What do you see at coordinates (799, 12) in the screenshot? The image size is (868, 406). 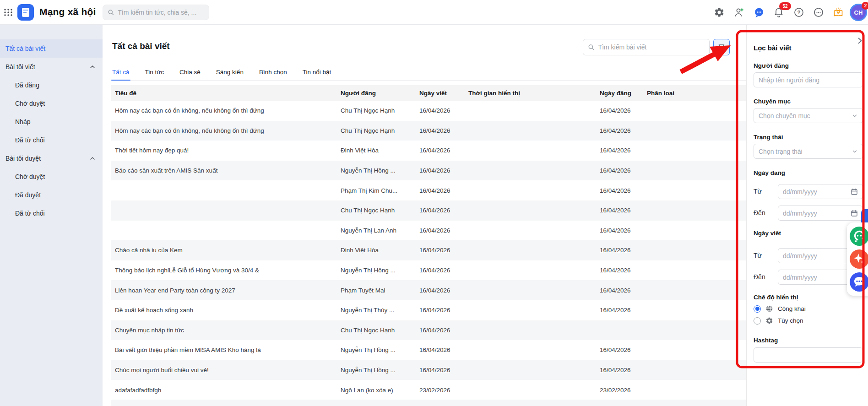 I see `help-icon: ?` at bounding box center [799, 12].